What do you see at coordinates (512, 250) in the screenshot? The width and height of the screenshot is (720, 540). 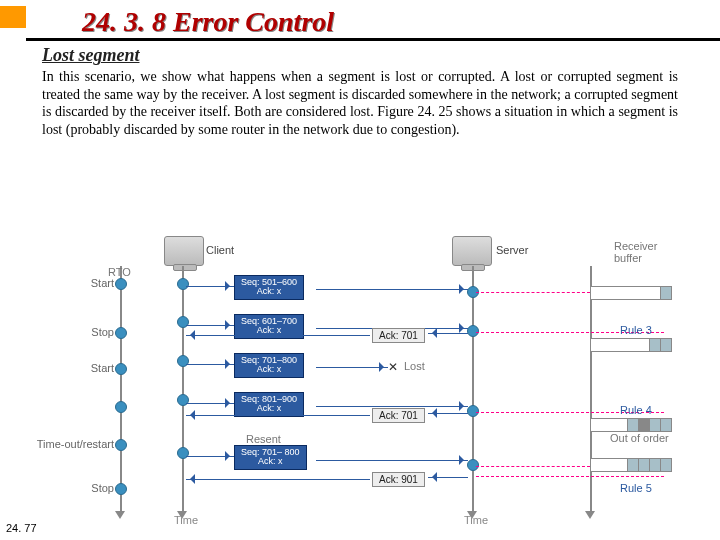 I see `server-label: Server` at bounding box center [512, 250].